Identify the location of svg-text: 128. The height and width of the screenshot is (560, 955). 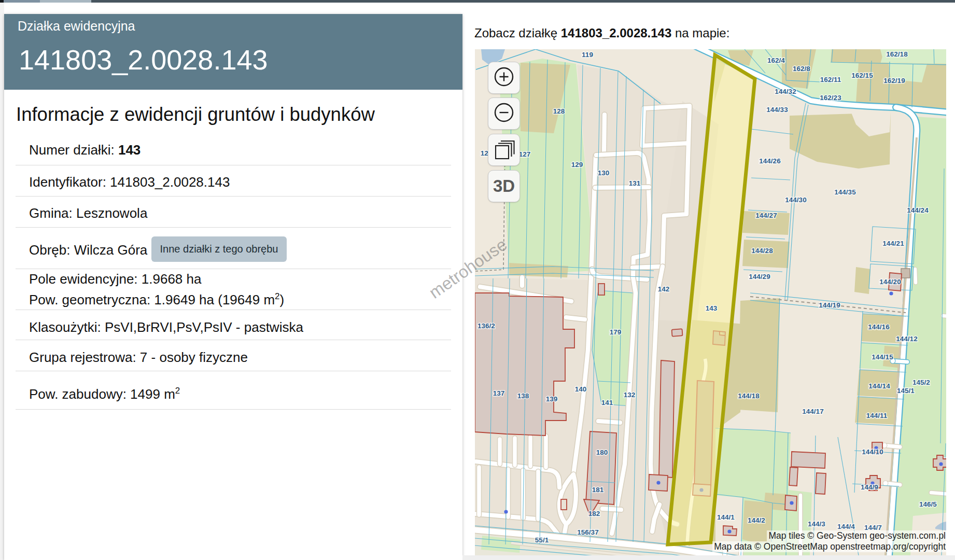
(559, 111).